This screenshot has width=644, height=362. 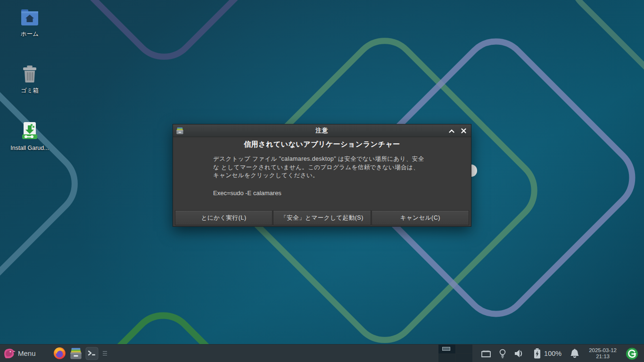 I want to click on update-notifier-tray-item, so click(x=632, y=354).